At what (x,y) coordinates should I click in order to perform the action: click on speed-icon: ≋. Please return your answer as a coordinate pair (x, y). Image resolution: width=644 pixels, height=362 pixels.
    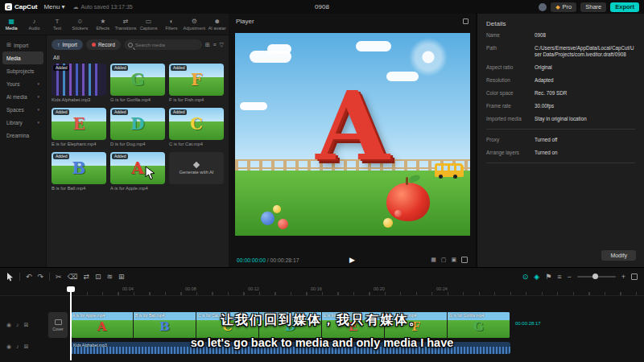
    Looking at the image, I should click on (109, 277).